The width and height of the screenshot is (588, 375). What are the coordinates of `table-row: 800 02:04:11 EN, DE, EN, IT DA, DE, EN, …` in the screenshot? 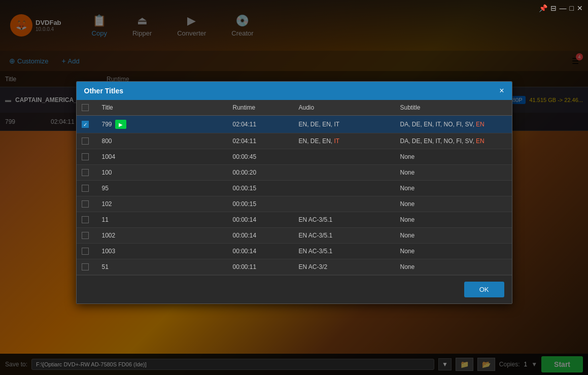 It's located at (294, 141).